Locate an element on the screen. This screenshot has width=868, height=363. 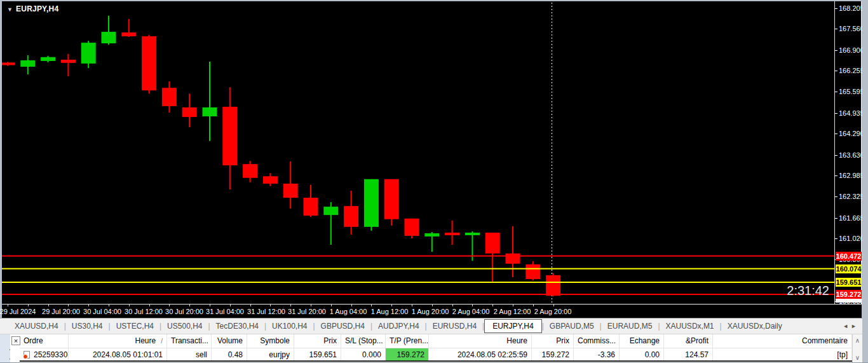
chevron-down-icon: ▼ is located at coordinates (10, 10).